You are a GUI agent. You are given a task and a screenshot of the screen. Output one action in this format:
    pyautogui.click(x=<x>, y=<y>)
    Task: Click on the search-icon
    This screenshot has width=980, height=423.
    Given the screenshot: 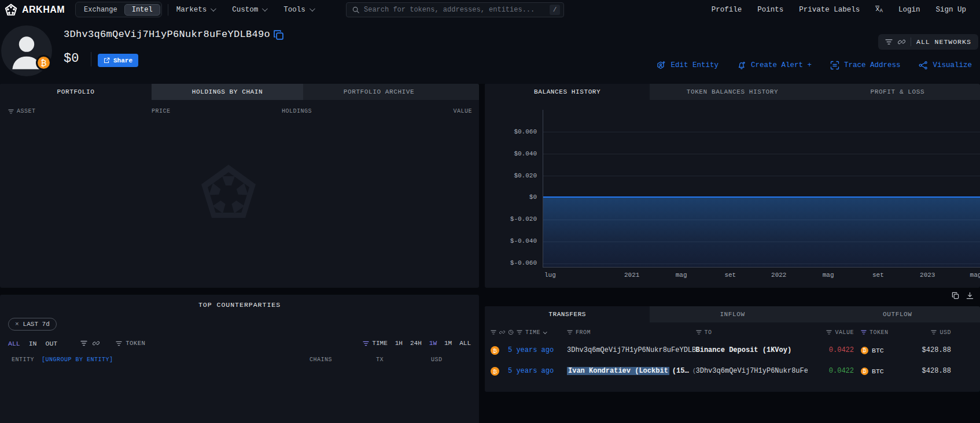 What is the action you would take?
    pyautogui.click(x=356, y=10)
    